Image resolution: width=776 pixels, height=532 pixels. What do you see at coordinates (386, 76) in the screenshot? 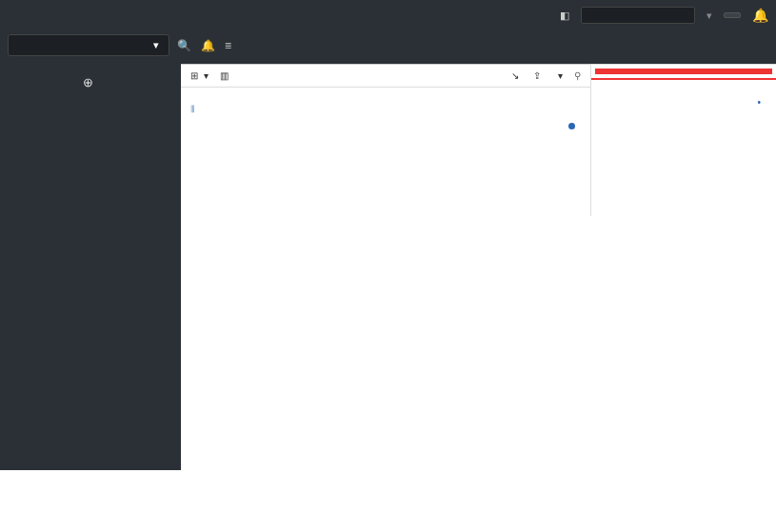
I see `table-toolbar: ⊞ ▾ ▥ ↘ ⇪ ▾ ⚲` at bounding box center [386, 76].